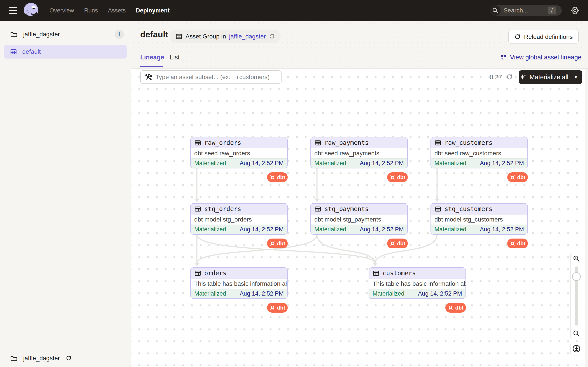  I want to click on settings-gear-icon, so click(575, 10).